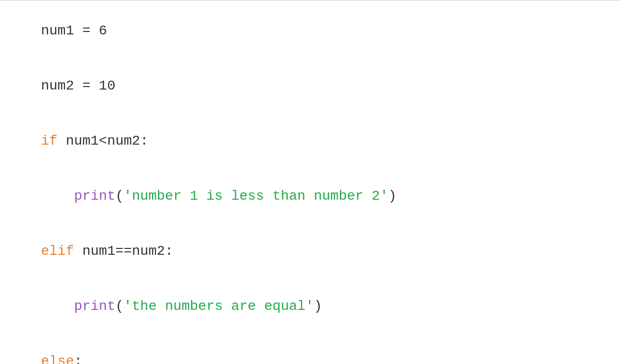 The image size is (620, 364). Describe the element at coordinates (119, 306) in the screenshot. I see `paren-open-2: (` at that location.